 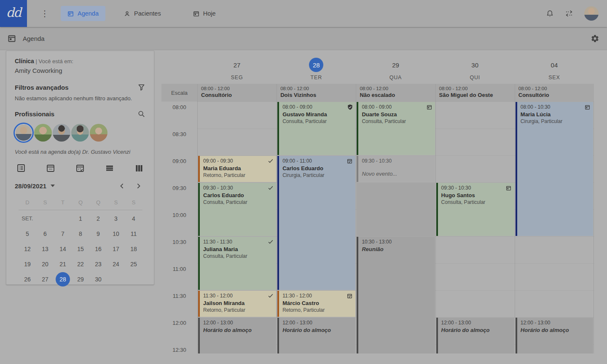 I want to click on tab-agenda: Agenda, so click(x=83, y=13).